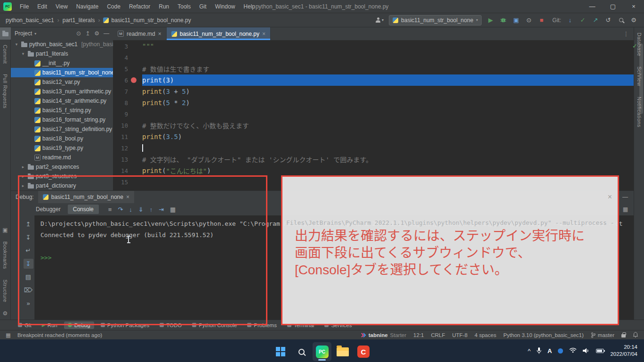 The image size is (644, 362). I want to click on tree-item-part3-structures: ▸part3_structures, so click(62, 176).